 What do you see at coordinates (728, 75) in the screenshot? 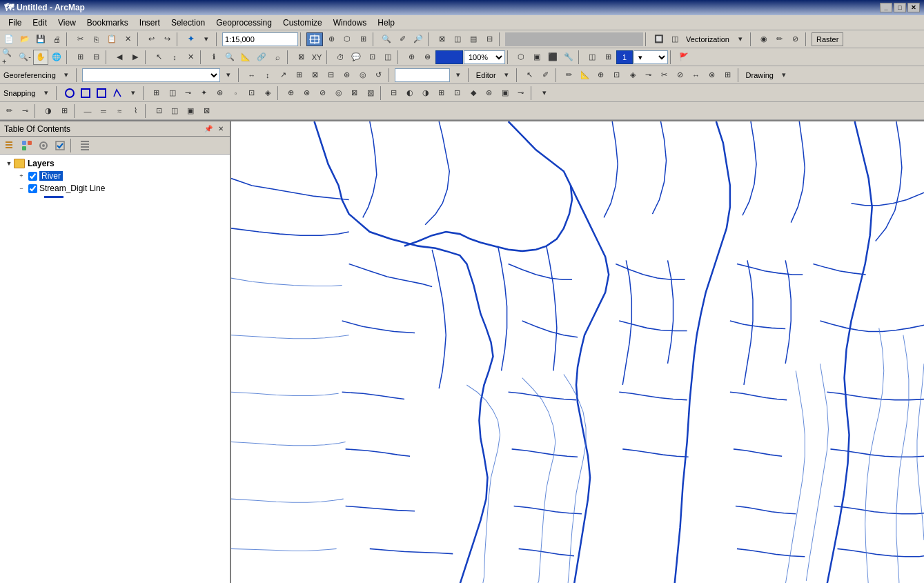
I see `edit-tool-13: ⊞` at bounding box center [728, 75].